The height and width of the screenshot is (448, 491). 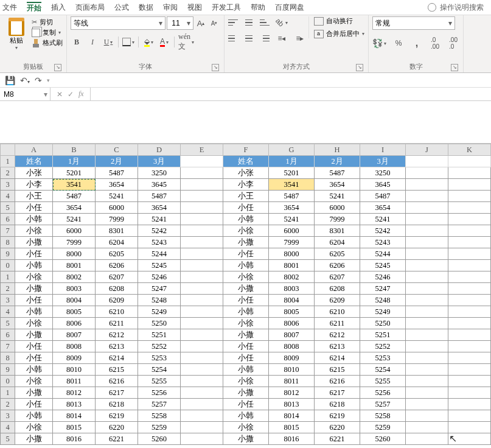 I want to click on cell: 6215, so click(x=117, y=370).